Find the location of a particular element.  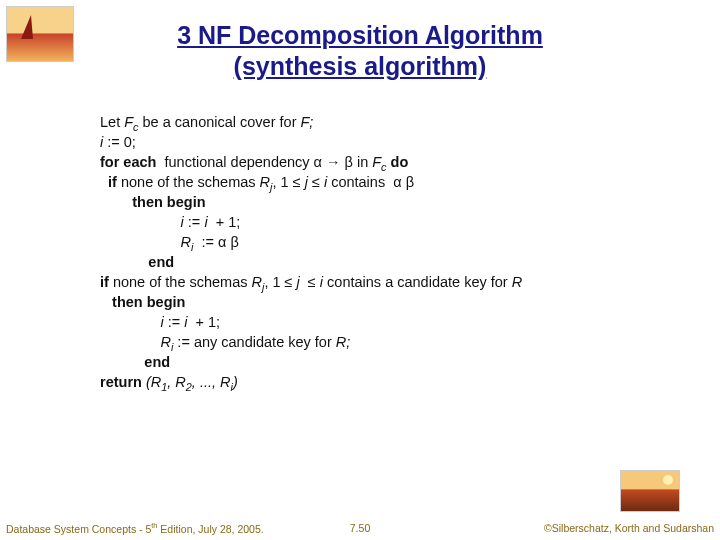

algo-line-5: then begin is located at coordinates (395, 202).